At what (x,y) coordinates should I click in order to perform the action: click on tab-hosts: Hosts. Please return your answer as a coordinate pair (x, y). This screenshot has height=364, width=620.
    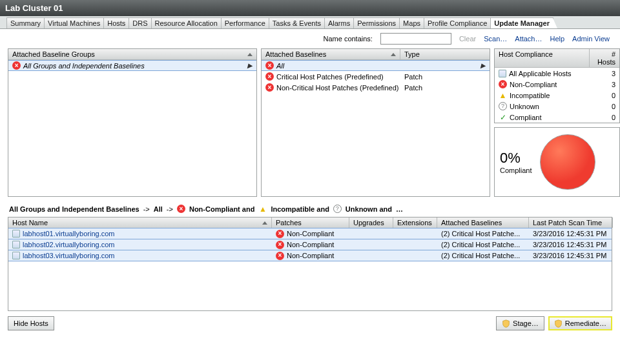
    Looking at the image, I should click on (116, 23).